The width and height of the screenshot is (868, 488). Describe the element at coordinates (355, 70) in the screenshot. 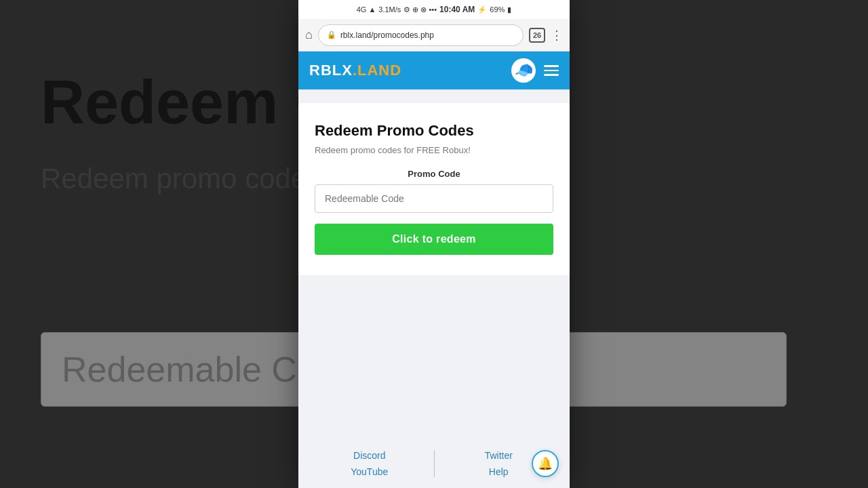

I see `site-logo: RBLX.LAND` at that location.